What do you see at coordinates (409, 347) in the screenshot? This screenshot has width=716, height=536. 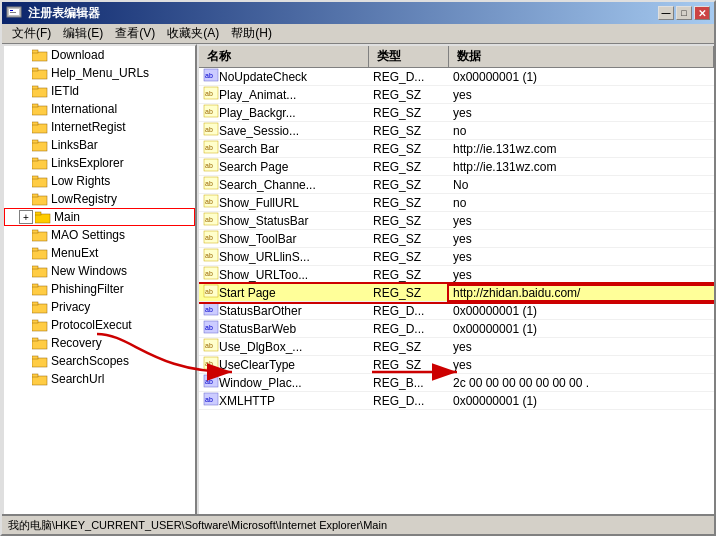 I see `reg-type-cell: REG_SZ` at bounding box center [409, 347].